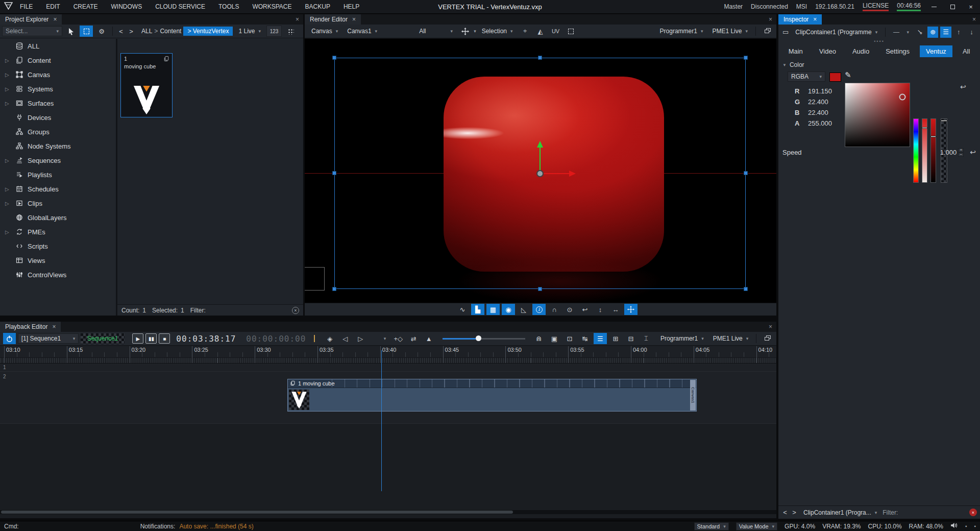 The image size is (980, 531). Describe the element at coordinates (274, 31) in the screenshot. I see `numbers-view-button: 123` at that location.